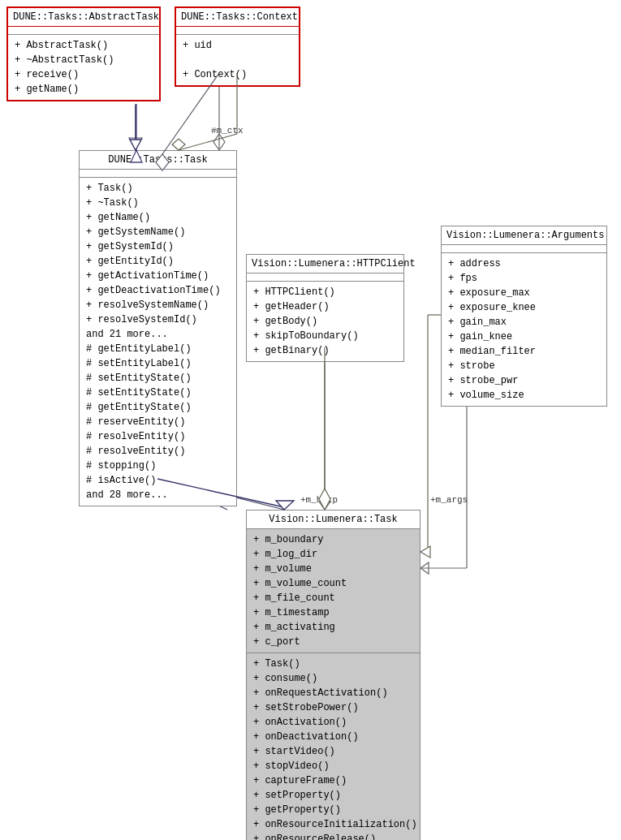  Describe the element at coordinates (524, 249) in the screenshot. I see `arguments-empty` at that location.